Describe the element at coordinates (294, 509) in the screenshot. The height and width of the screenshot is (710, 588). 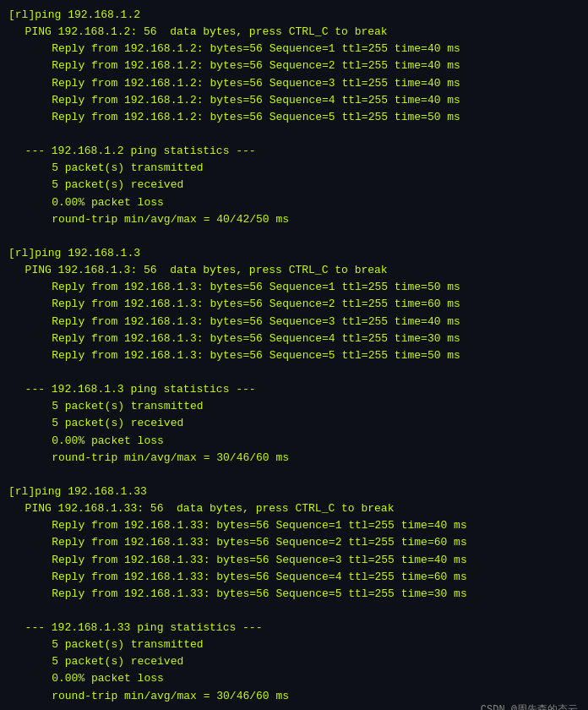
I see `terminal-line: PING 192.168.1.33: 56 data bytes, press …` at that location.